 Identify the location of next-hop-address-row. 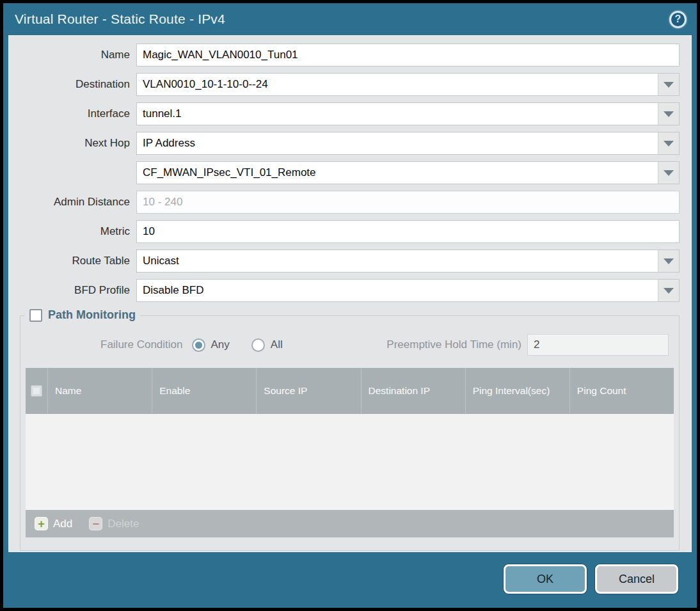
(344, 173).